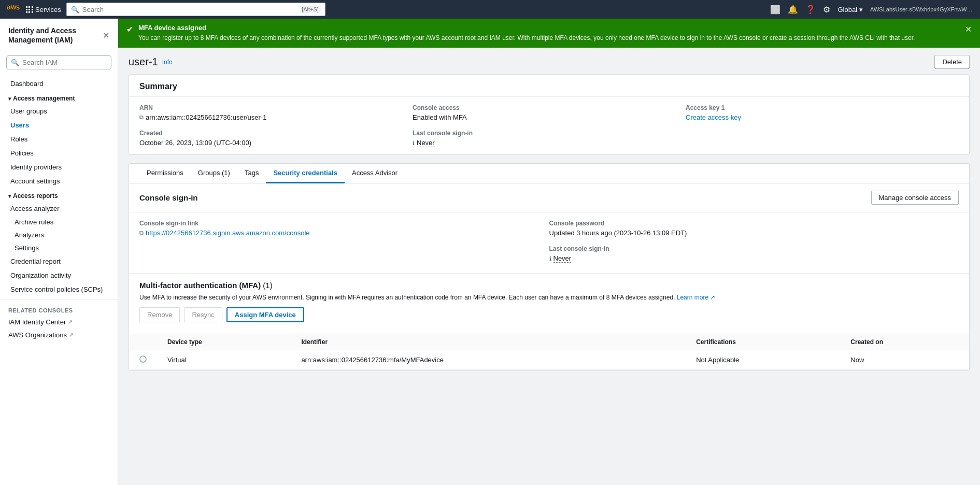 Image resolution: width=980 pixels, height=485 pixels. I want to click on global-search-input, so click(190, 9).